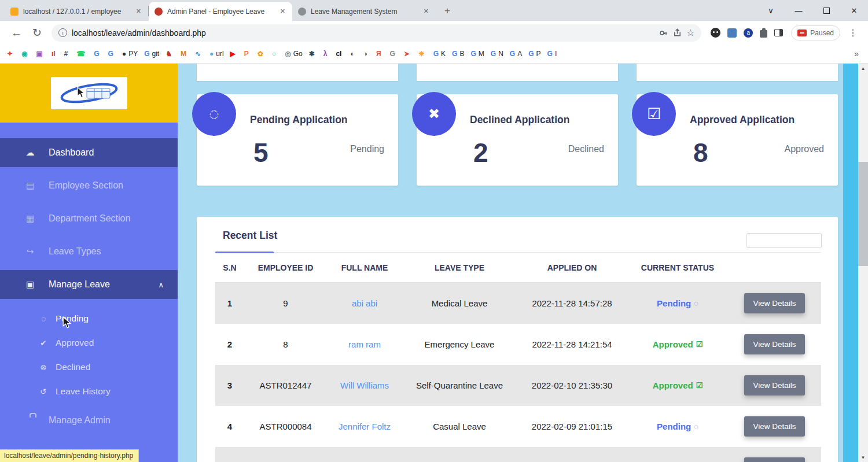 The height and width of the screenshot is (462, 868). I want to click on submenu-item-pending: ◌ Pending, so click(89, 319).